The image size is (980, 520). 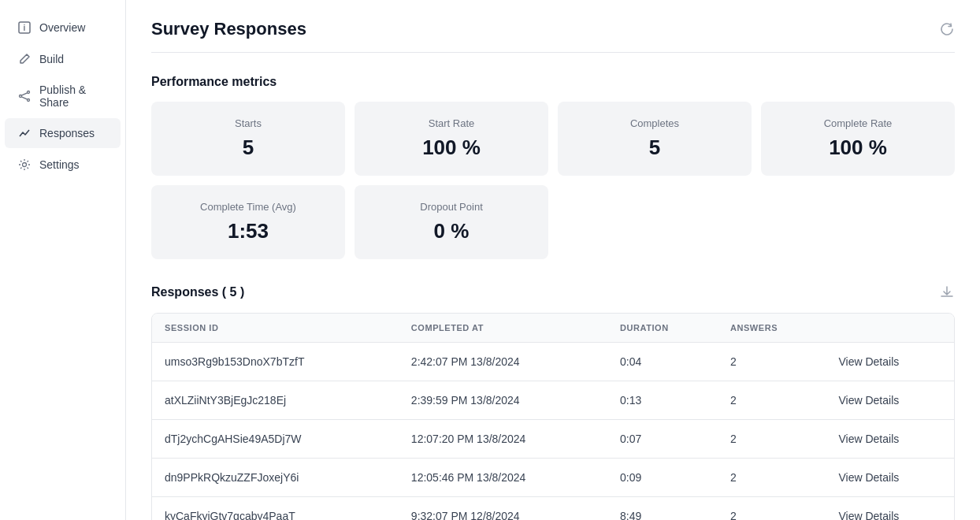 What do you see at coordinates (248, 148) in the screenshot?
I see `metric-starts-value: 5` at bounding box center [248, 148].